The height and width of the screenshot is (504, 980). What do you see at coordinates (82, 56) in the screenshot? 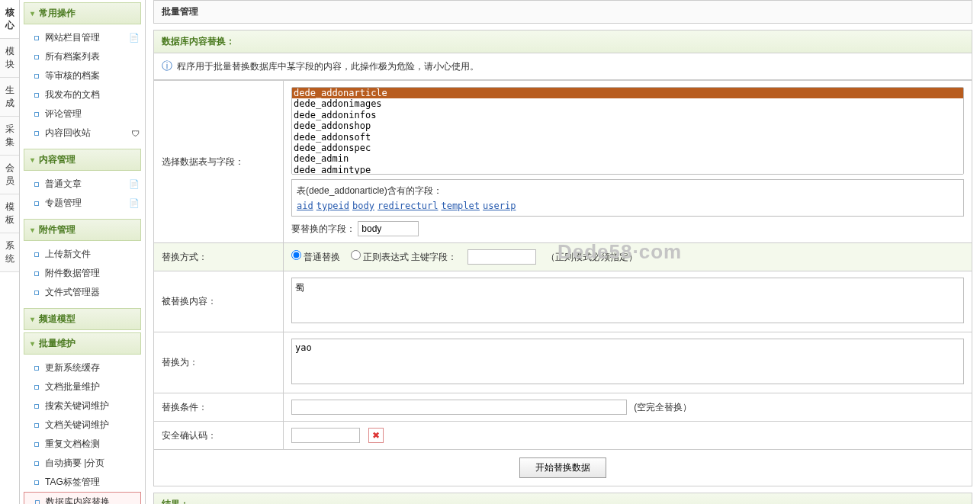
I see `sidebar-item: 所有档案列表` at bounding box center [82, 56].